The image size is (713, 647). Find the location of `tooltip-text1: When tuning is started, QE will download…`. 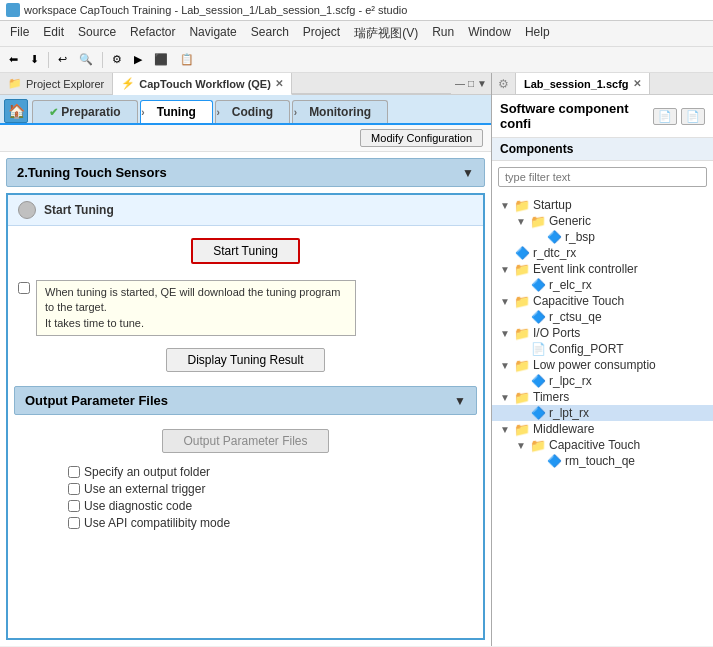

tooltip-text1: When tuning is started, QE will download… is located at coordinates (192, 300).